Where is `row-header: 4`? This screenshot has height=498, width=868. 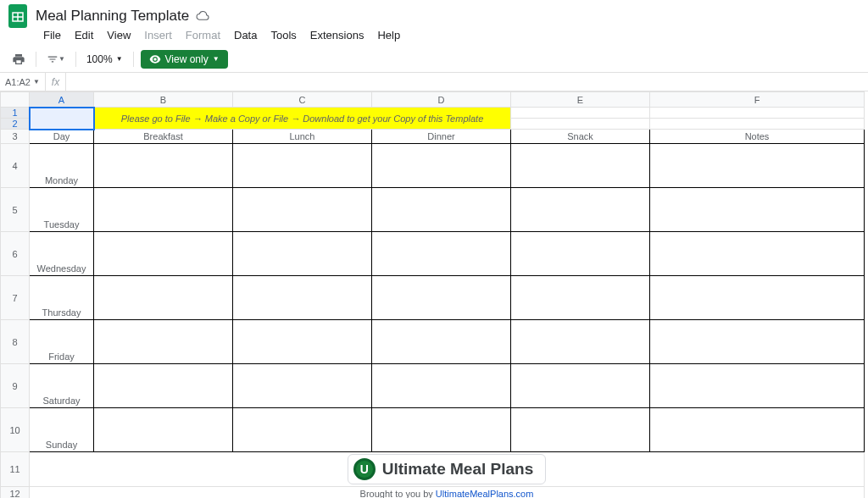
row-header: 4 is located at coordinates (15, 166).